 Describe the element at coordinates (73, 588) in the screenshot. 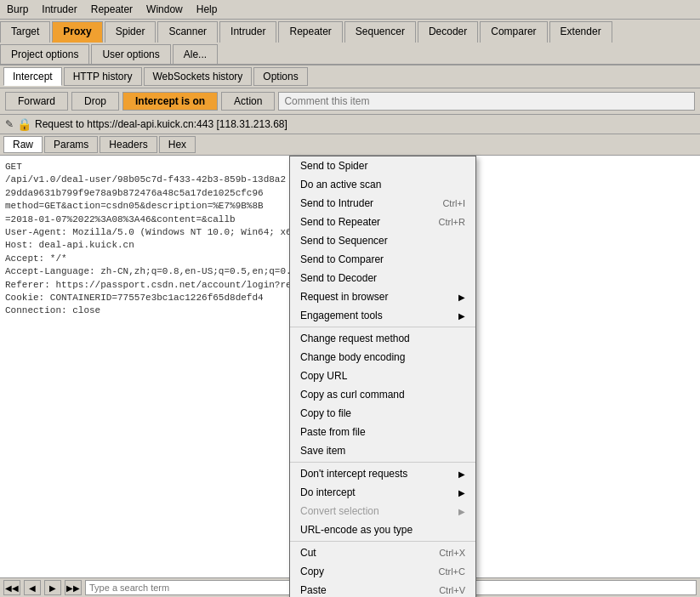

I see `nav-next-next-button: ▶▶` at that location.